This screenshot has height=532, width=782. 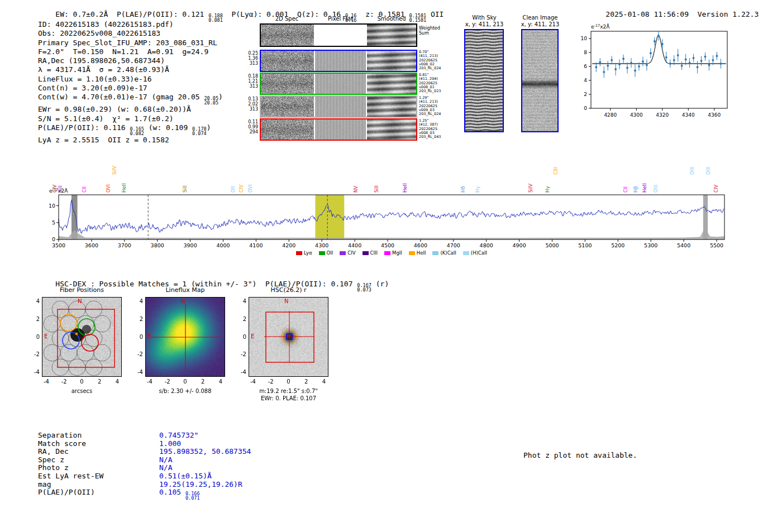 What do you see at coordinates (240, 354) in the screenshot?
I see `cutout-ytick: -2` at bounding box center [240, 354].